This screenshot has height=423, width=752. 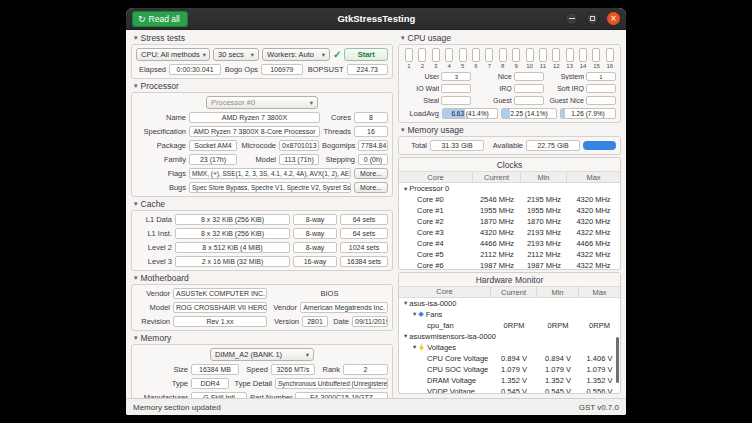 I want to click on hwmon-voltages-cell: ▾ Voltages, so click(x=510, y=348).